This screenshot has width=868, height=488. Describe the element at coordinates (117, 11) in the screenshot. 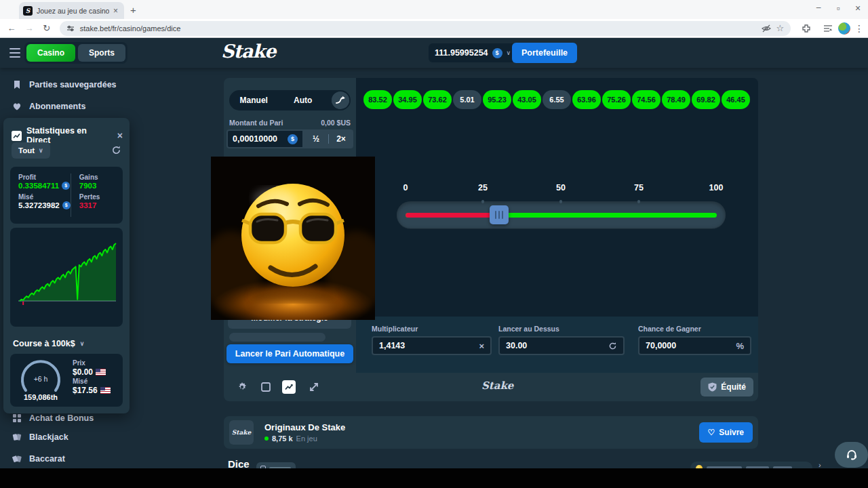

I see `tab-close-icon: ×` at that location.